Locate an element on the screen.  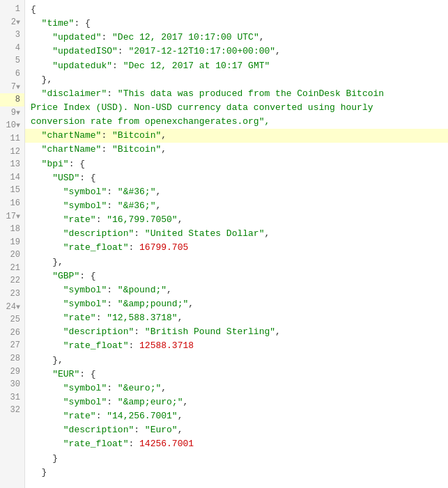
line-number: 15 is located at coordinates (13, 191).